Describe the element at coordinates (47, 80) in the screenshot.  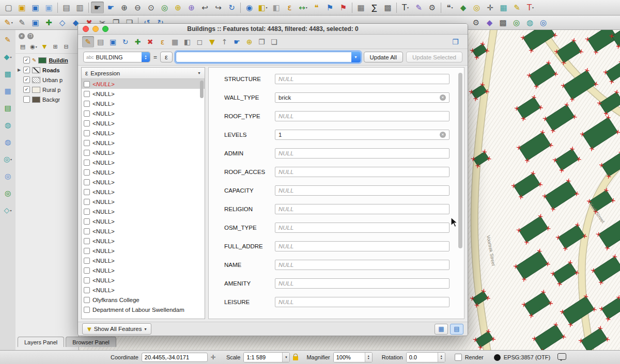
I see `layer-row-urban-p: ✓Urban p` at that location.